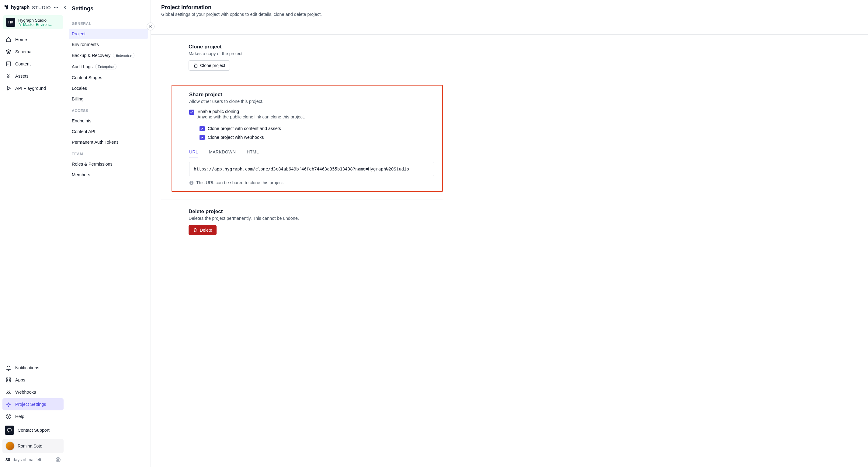 Image resolution: width=868 pixels, height=467 pixels. Describe the element at coordinates (195, 230) in the screenshot. I see `trash-icon` at that location.